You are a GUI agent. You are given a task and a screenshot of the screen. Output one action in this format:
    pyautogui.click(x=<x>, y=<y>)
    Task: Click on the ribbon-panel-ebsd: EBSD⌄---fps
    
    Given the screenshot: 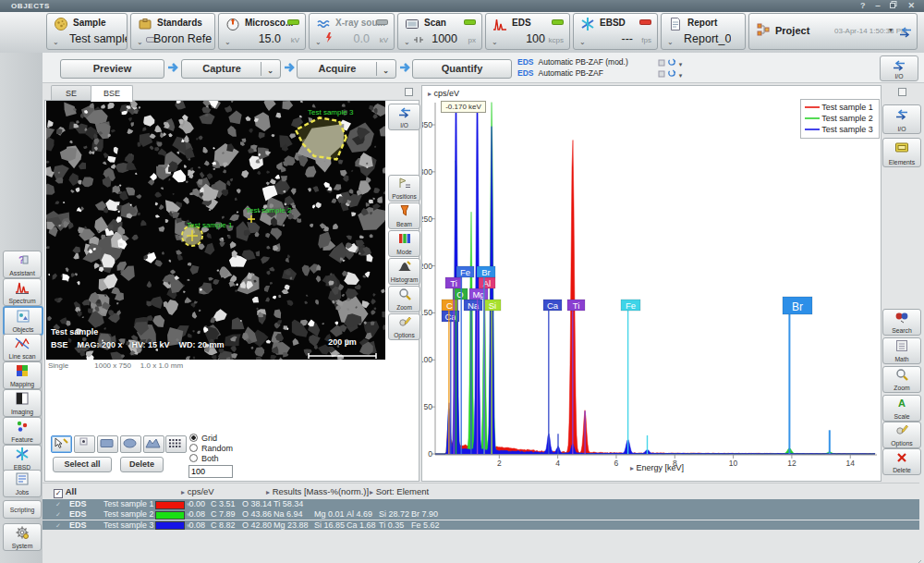 What is the action you would take?
    pyautogui.click(x=615, y=31)
    